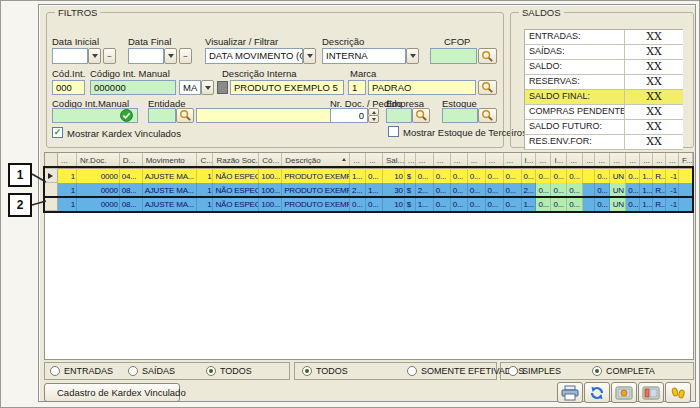  Describe the element at coordinates (170, 161) in the screenshot. I see `grid-column-header-3: Movimento` at that location.